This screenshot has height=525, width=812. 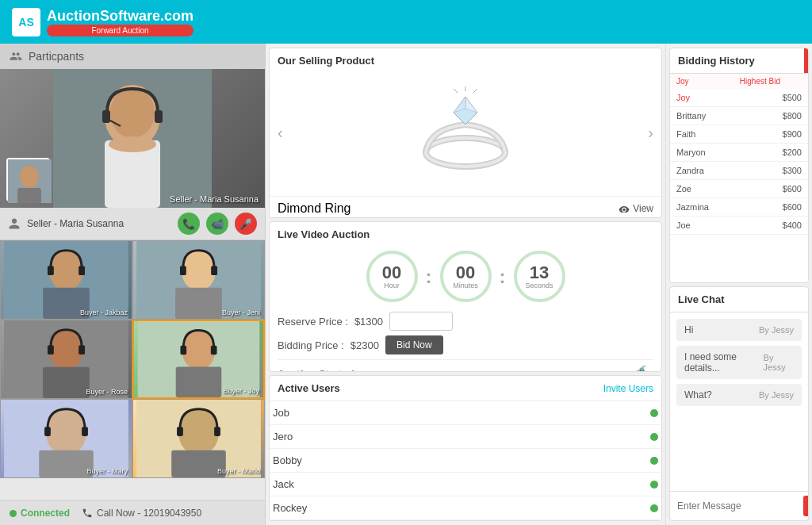 What do you see at coordinates (40, 513) in the screenshot?
I see `connected-badge: Connected` at bounding box center [40, 513].